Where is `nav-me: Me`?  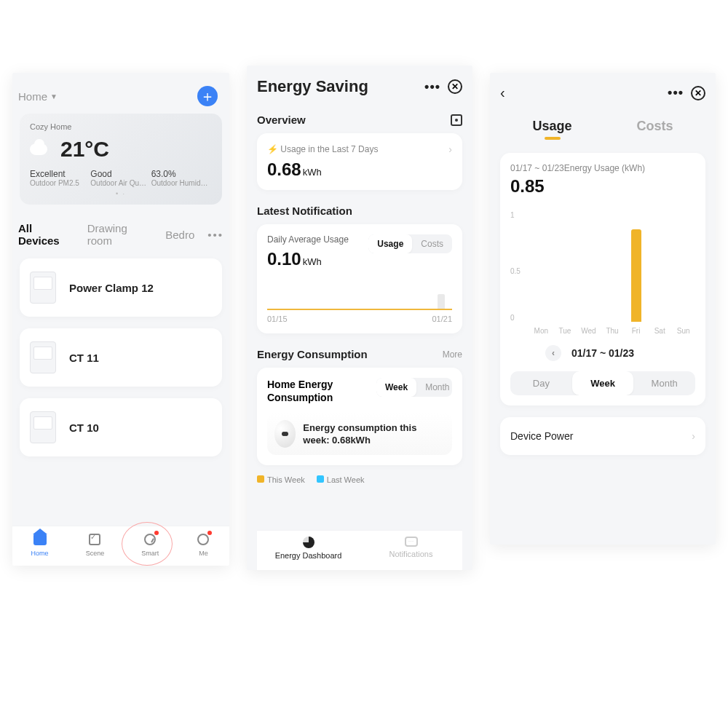
nav-me: Me is located at coordinates (203, 545).